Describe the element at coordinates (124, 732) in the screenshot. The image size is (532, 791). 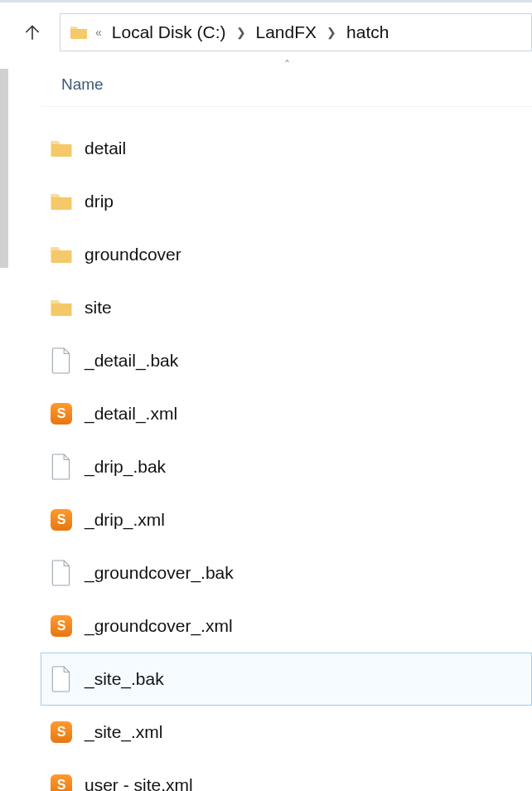
I see `file-name-label: _site_.xml` at that location.